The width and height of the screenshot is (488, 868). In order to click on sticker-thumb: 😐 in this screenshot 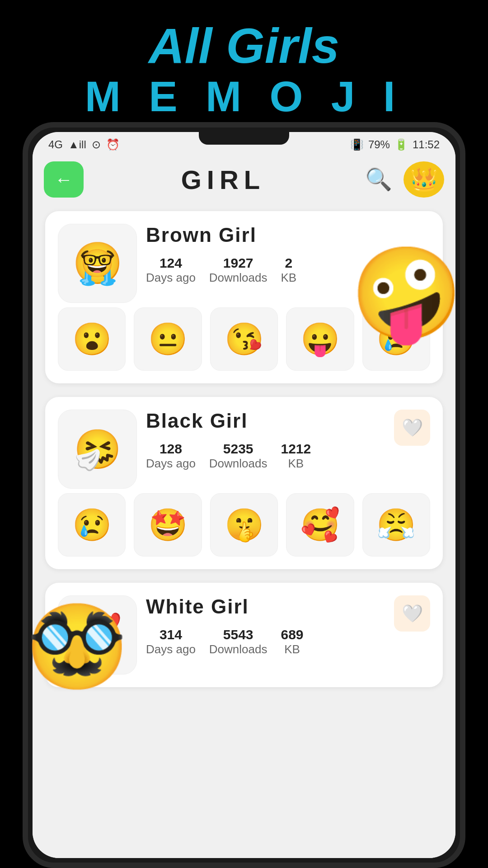, I will do `click(168, 339)`.